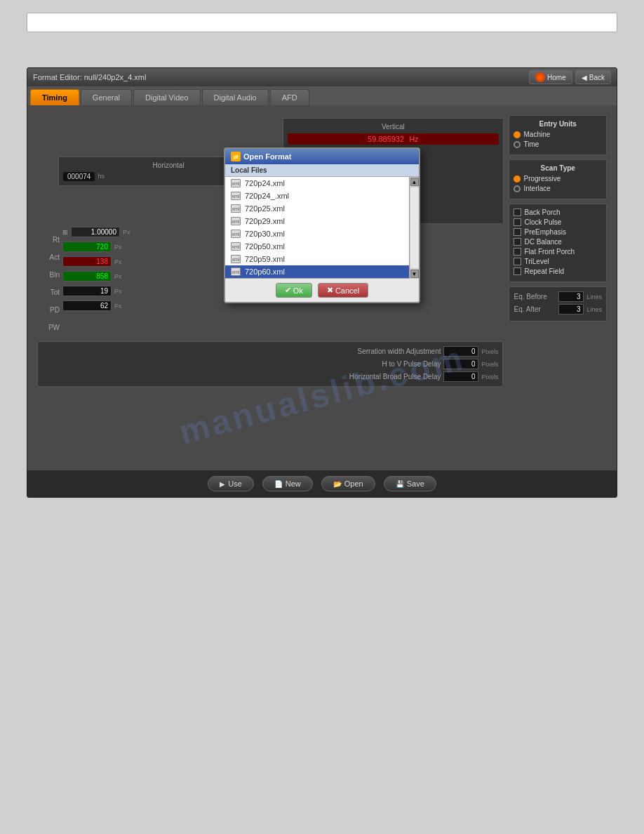 Image resolution: width=644 pixels, height=834 pixels. What do you see at coordinates (236, 259) in the screenshot?
I see `file-icon-6: xml` at bounding box center [236, 259].